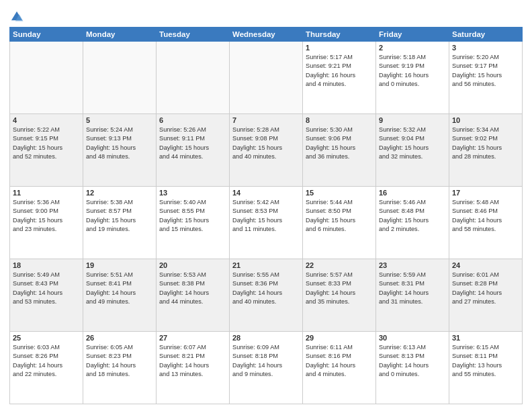 The width and height of the screenshot is (532, 411). I want to click on day-number: 9, so click(412, 120).